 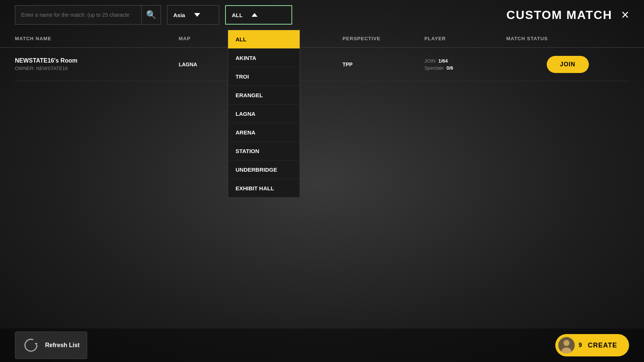 I want to click on refresh-label: Refresh List, so click(x=62, y=345).